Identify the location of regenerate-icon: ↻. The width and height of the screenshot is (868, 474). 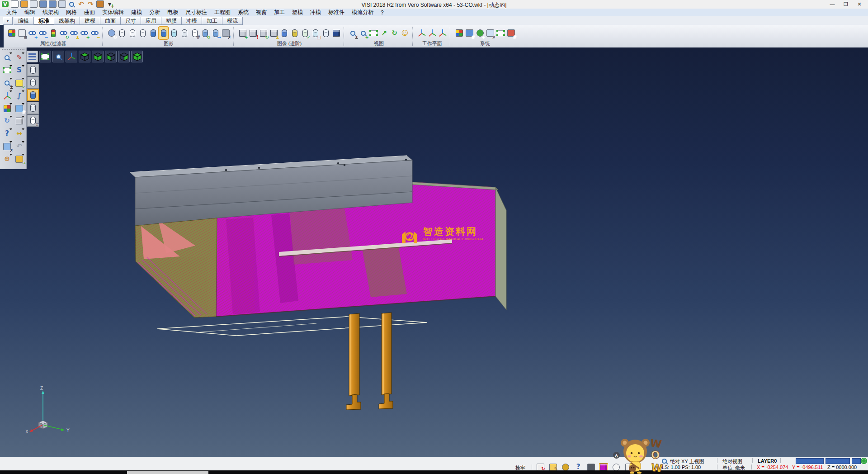
(7, 121).